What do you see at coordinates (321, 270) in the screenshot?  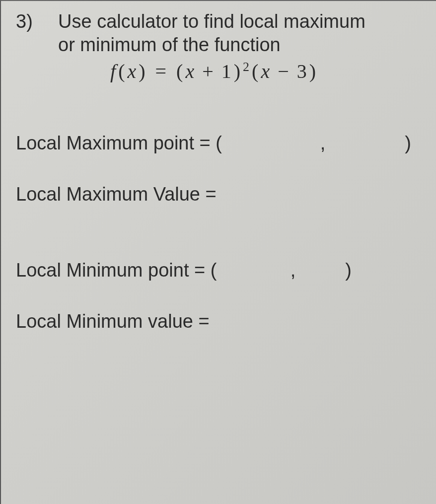 I see `local-min-point-blank: , )` at bounding box center [321, 270].